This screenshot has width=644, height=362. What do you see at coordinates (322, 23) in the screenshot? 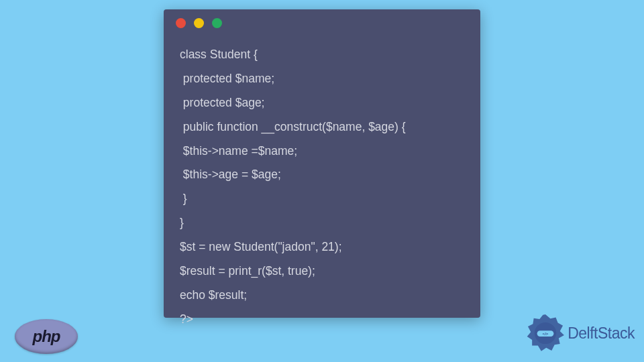
I see `window-titlebar` at bounding box center [322, 23].